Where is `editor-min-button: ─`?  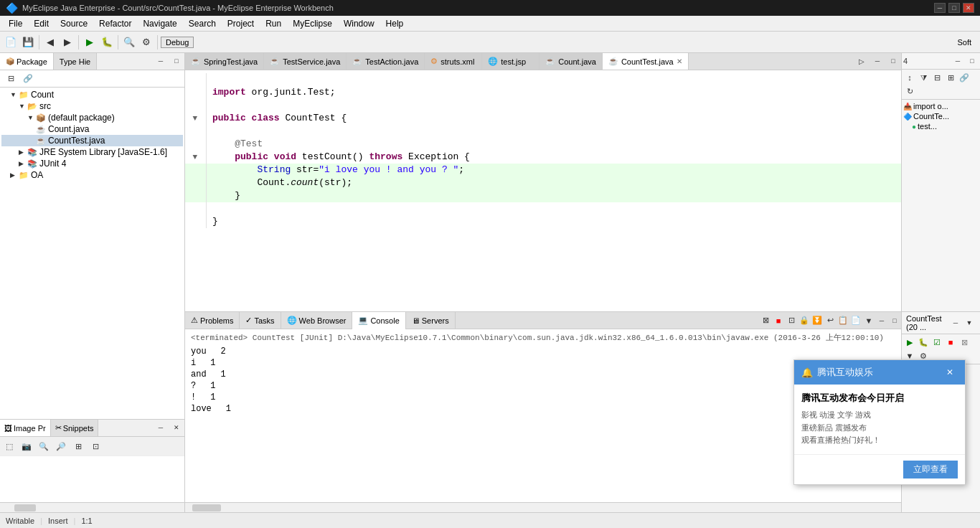
editor-min-button: ─ is located at coordinates (877, 61).